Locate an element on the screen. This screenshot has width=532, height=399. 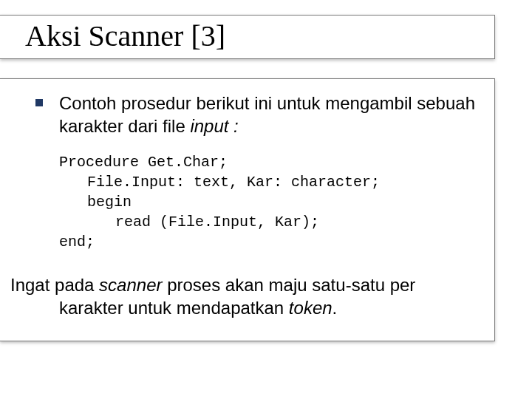
code-line: File.Input: text, Kar: character; is located at coordinates (272, 182).